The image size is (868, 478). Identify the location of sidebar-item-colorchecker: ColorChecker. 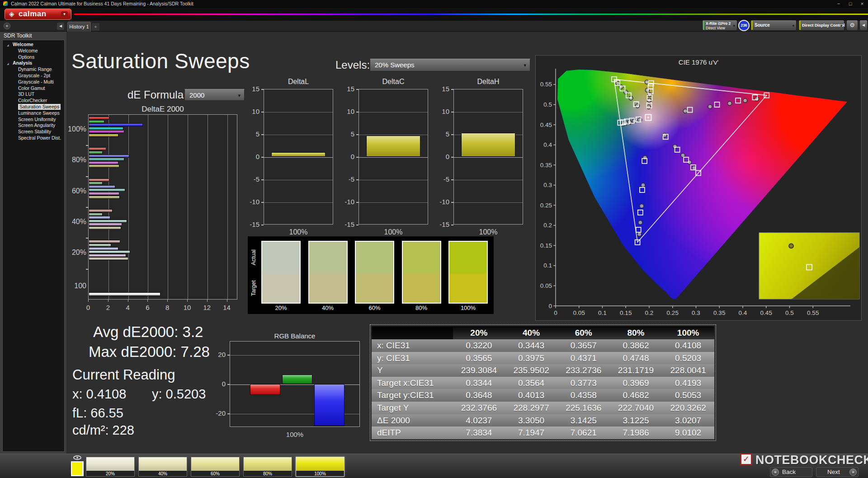
(33, 100).